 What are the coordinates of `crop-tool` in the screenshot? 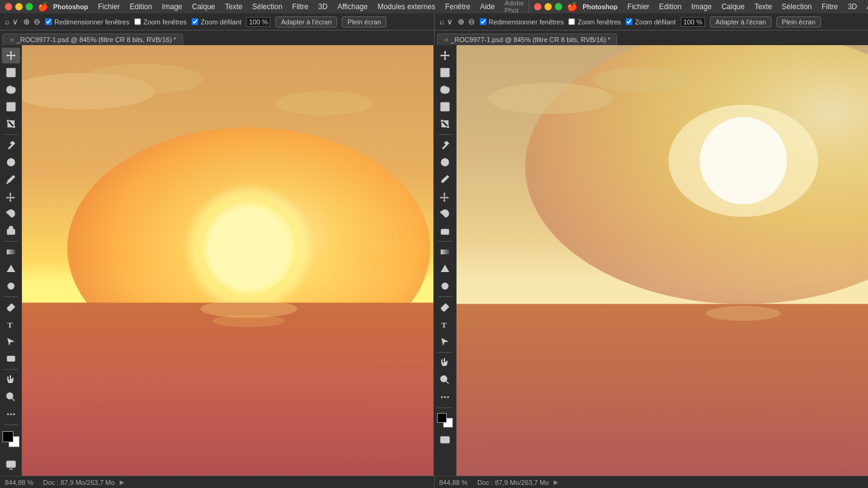 It's located at (11, 124).